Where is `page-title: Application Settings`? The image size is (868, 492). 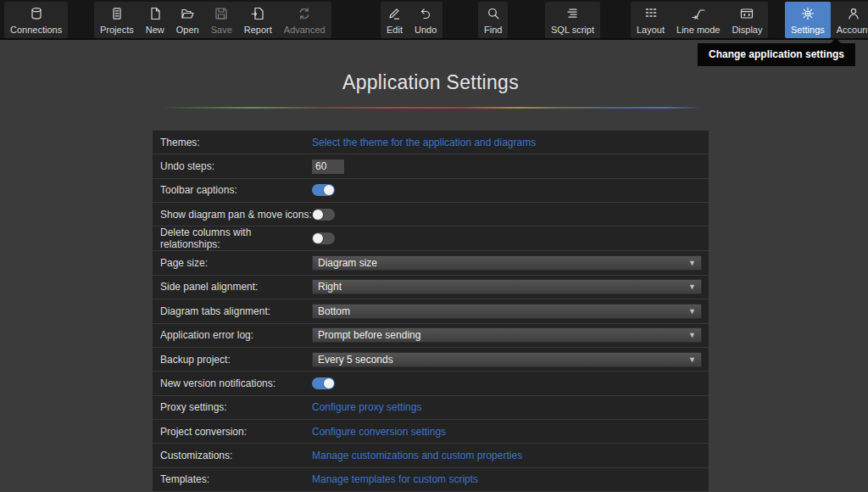
page-title: Application Settings is located at coordinates (431, 83).